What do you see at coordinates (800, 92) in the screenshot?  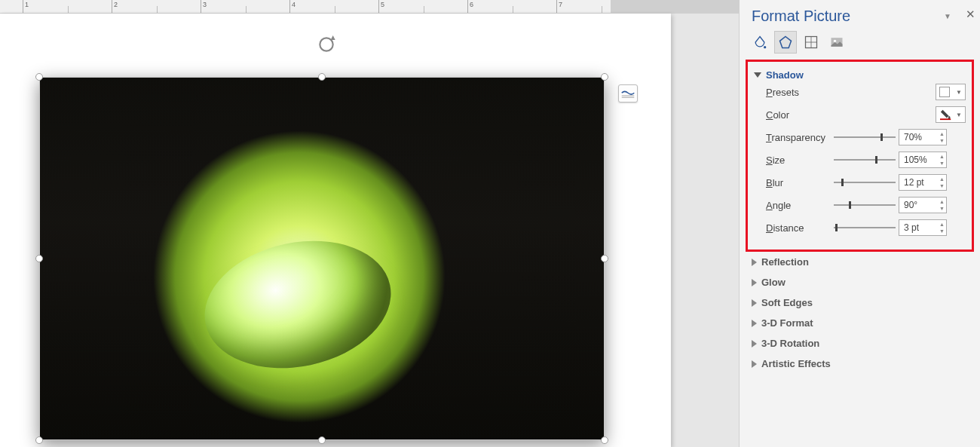 I see `presets-label: Presets` at bounding box center [800, 92].